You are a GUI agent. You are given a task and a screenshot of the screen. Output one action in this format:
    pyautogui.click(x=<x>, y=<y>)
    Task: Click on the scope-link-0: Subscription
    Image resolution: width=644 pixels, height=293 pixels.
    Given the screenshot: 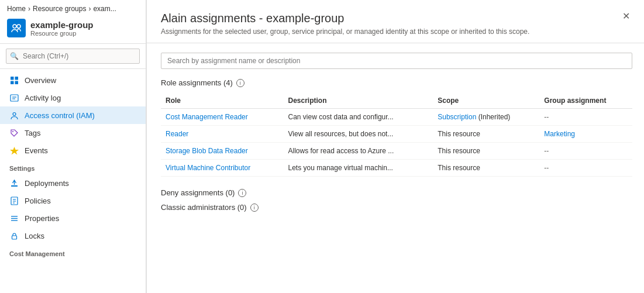 What is the action you would take?
    pyautogui.click(x=457, y=117)
    